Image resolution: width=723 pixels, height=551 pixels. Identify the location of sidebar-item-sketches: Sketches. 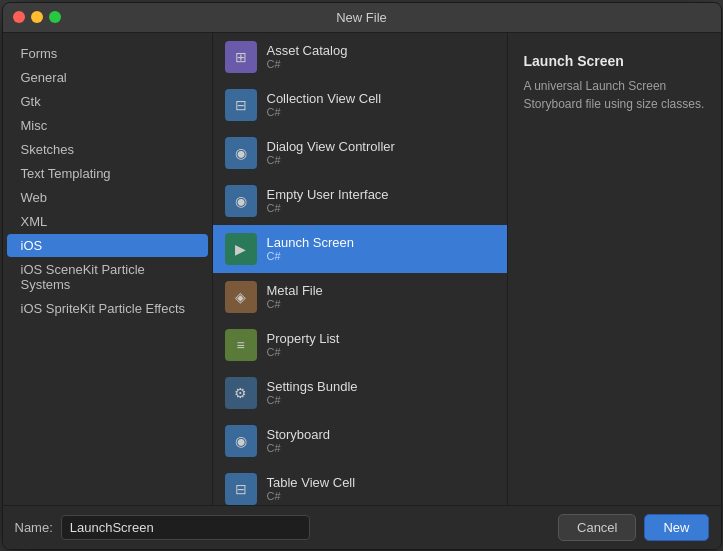
(108, 150).